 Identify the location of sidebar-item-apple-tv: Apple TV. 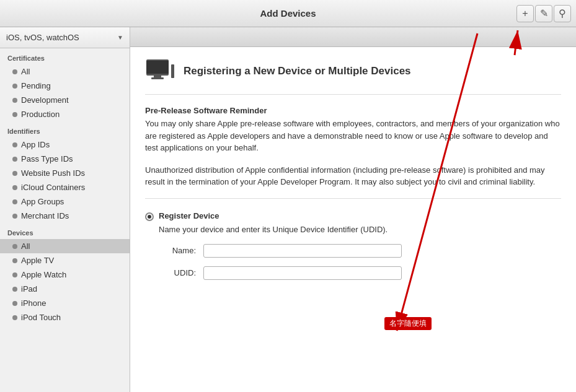
(64, 260).